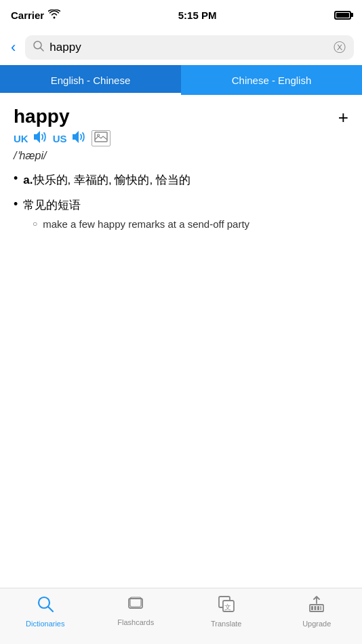 This screenshot has height=644, width=362. What do you see at coordinates (343, 117) in the screenshot?
I see `add-to-flashcard-button: +` at bounding box center [343, 117].